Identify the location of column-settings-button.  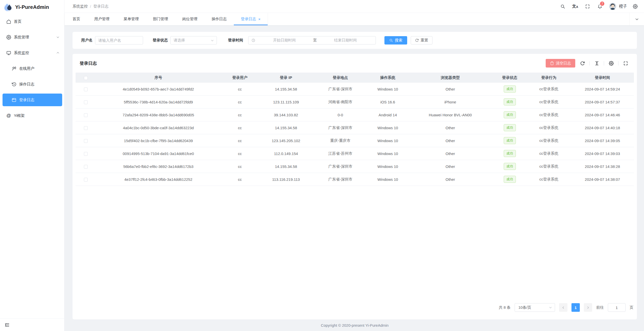
(611, 63).